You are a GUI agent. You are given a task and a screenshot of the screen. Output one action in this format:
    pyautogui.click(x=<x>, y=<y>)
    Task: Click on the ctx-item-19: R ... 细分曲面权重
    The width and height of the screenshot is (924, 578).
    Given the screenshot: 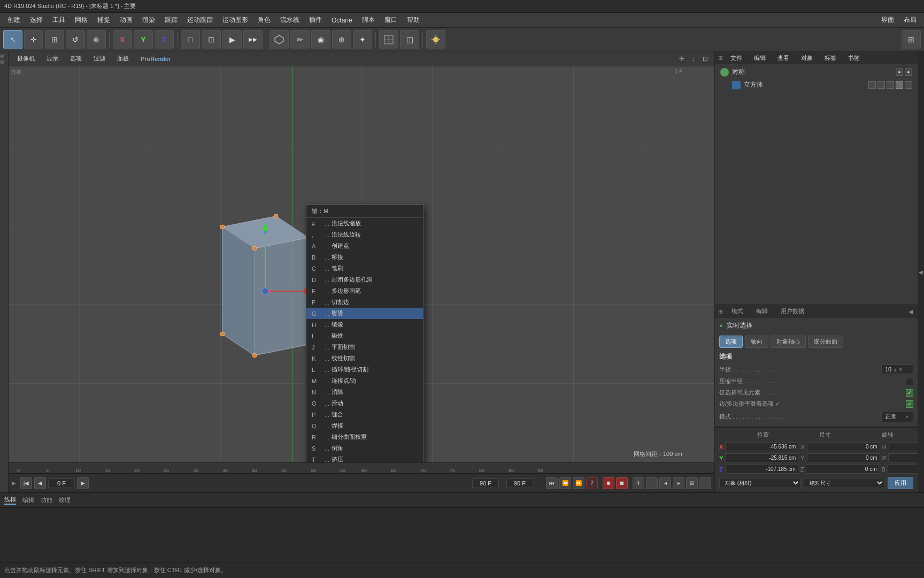 What is the action you would take?
    pyautogui.click(x=365, y=437)
    